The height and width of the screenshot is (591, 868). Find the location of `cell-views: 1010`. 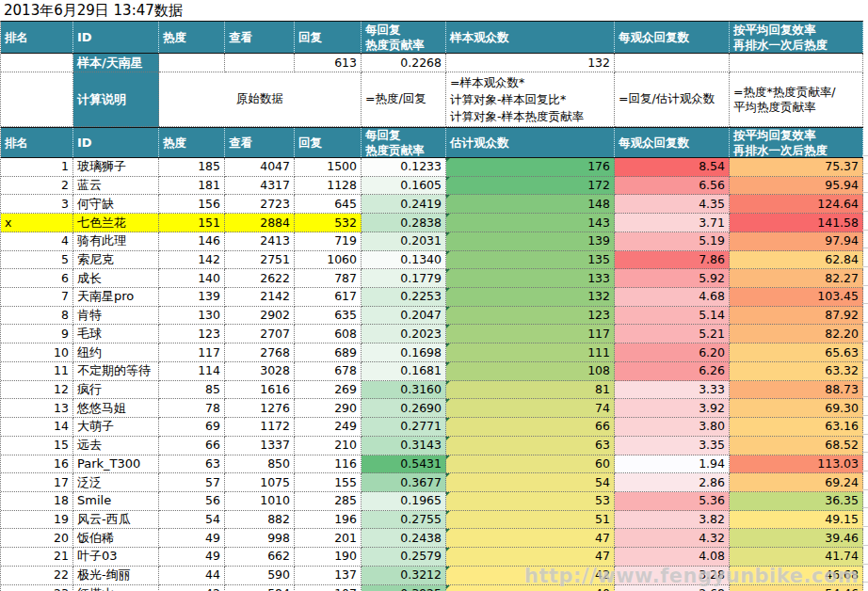

cell-views: 1010 is located at coordinates (260, 502).